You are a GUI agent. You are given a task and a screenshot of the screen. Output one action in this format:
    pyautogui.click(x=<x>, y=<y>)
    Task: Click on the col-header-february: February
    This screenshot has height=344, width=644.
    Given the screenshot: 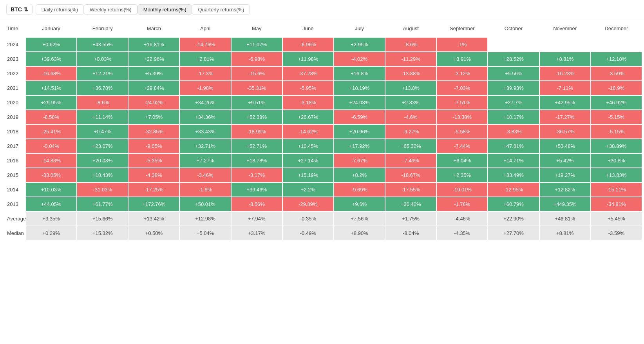 What is the action you would take?
    pyautogui.click(x=103, y=28)
    